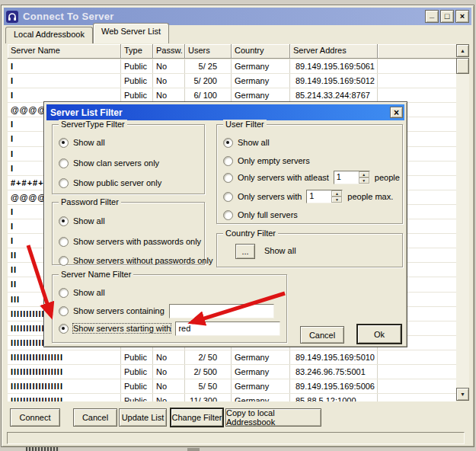 This screenshot has width=476, height=451. I want to click on radio-user-show-all: Show all, so click(311, 142).